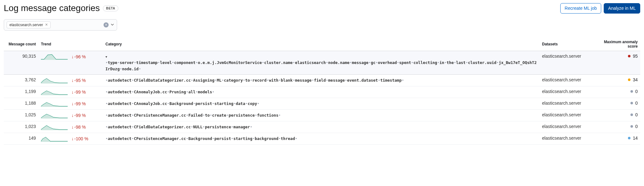 Image resolution: width=644 pixels, height=186 pixels. What do you see at coordinates (635, 138) in the screenshot?
I see `anomaly-score-value: 14` at bounding box center [635, 138].